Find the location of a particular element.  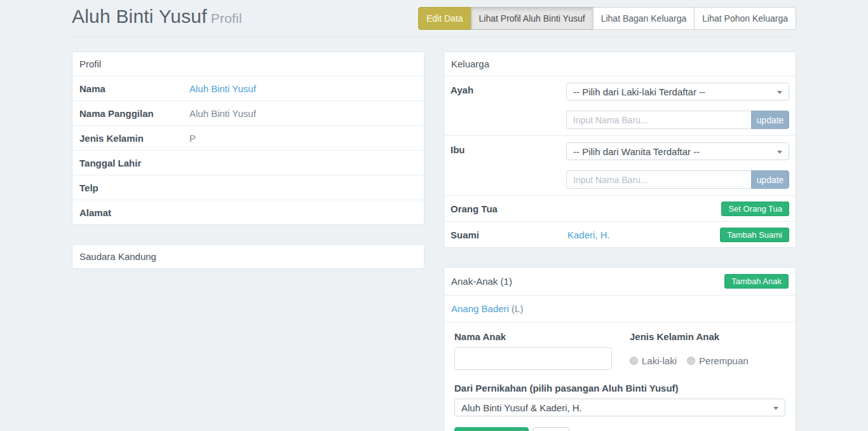

saudara-kandung-panel-title: Saudara Kandung is located at coordinates (118, 257).